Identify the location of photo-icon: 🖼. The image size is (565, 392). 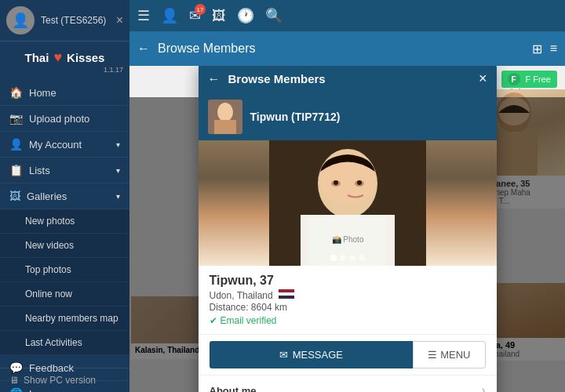
(219, 16).